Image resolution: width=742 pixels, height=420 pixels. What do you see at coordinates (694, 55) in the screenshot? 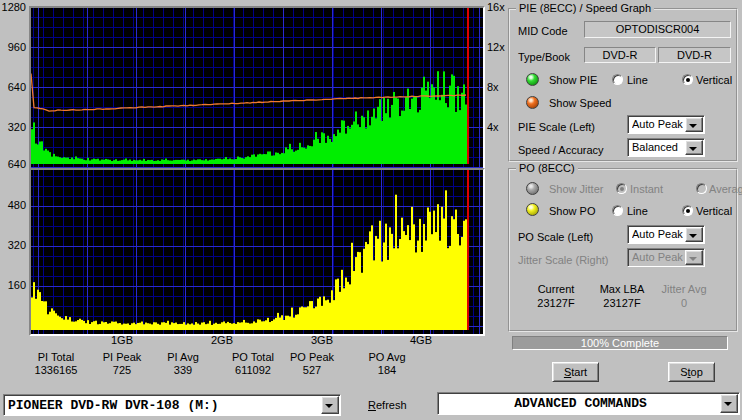
I see `book-value: DVD-R` at bounding box center [694, 55].